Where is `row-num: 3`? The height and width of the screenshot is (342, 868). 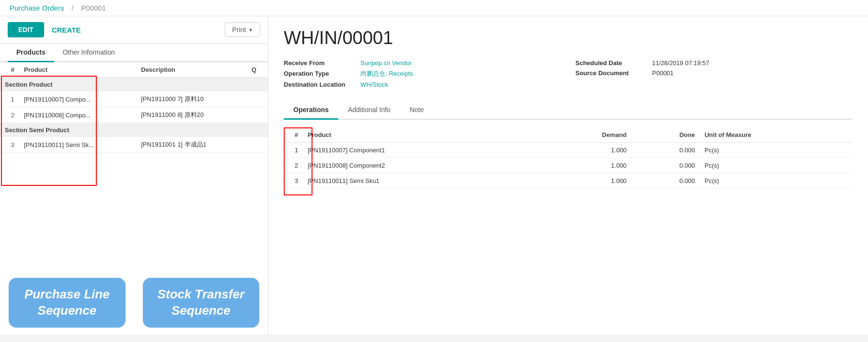
row-num: 3 is located at coordinates (10, 145).